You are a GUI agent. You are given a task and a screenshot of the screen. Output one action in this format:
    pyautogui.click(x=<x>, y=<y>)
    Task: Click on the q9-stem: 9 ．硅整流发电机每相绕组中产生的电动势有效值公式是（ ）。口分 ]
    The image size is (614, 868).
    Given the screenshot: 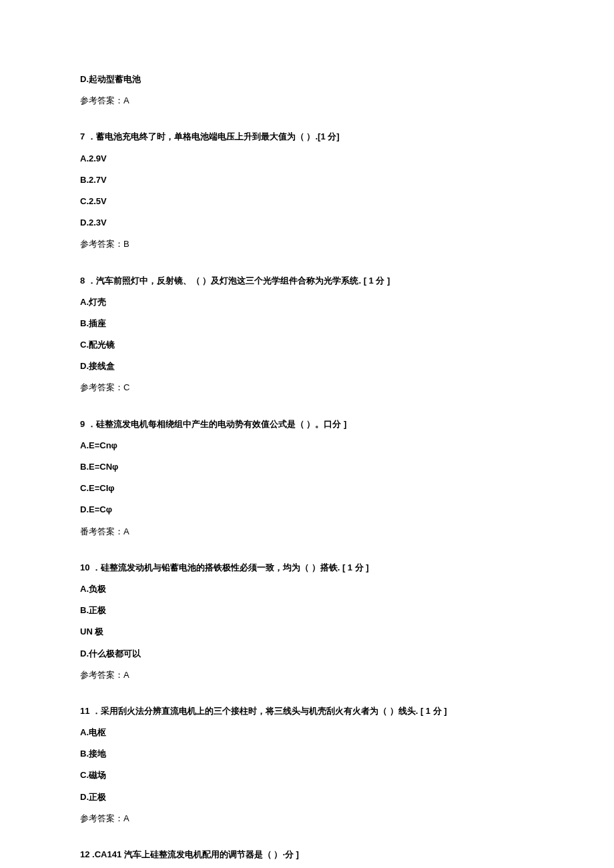 What is the action you would take?
    pyautogui.click(x=307, y=424)
    